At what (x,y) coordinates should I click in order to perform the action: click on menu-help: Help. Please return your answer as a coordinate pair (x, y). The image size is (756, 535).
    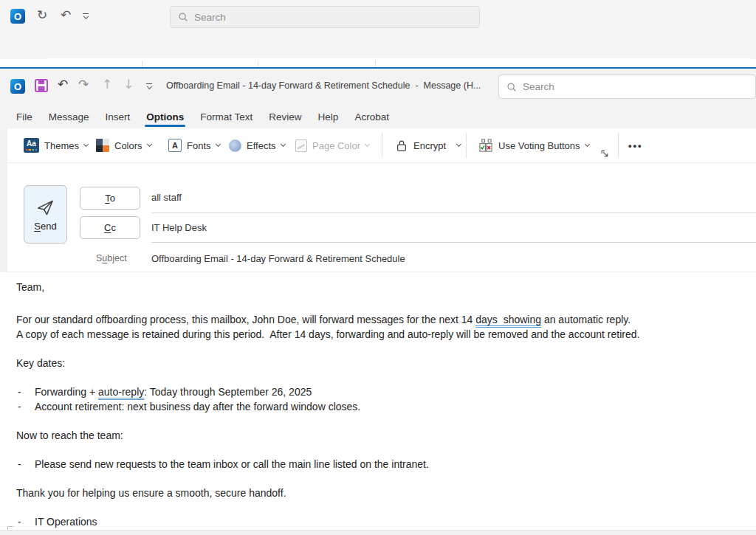
    Looking at the image, I should click on (329, 117).